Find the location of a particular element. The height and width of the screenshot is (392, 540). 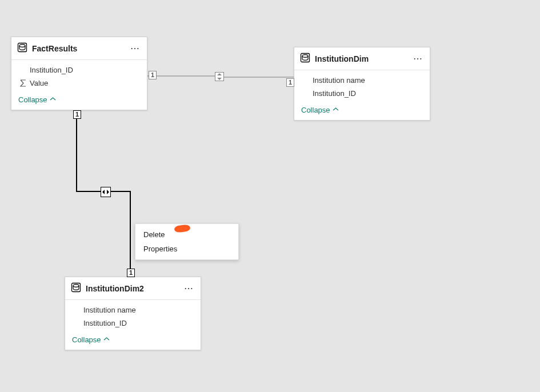

table-factresults: FactResults ⋯ Institution_ID Value Colla… is located at coordinates (79, 73).